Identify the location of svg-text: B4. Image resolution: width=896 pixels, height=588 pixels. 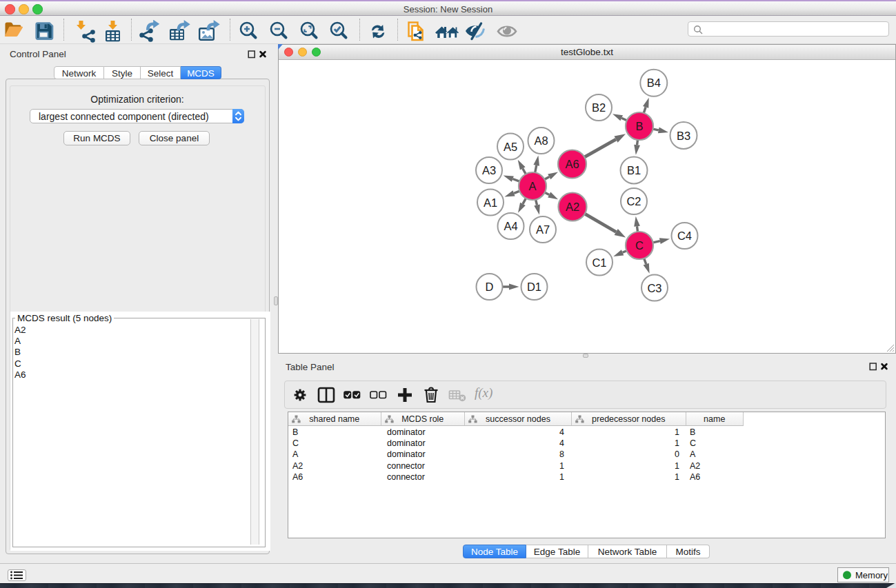
(654, 83).